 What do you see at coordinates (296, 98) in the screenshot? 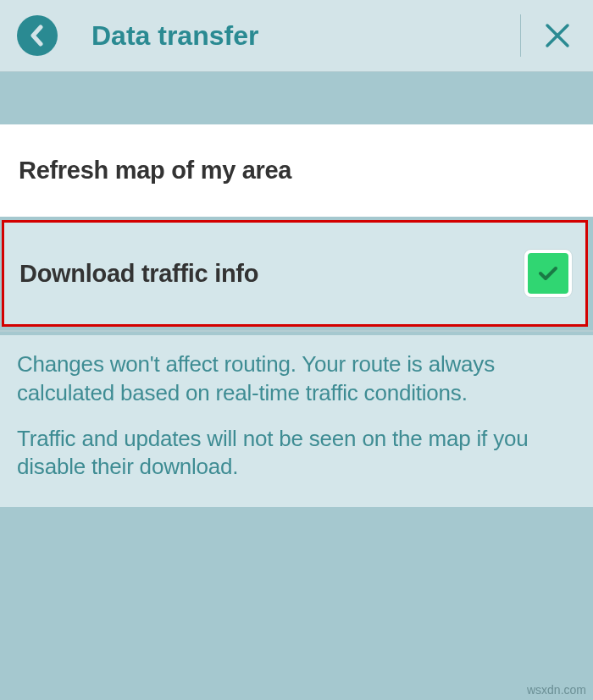
I see `spacer` at bounding box center [296, 98].